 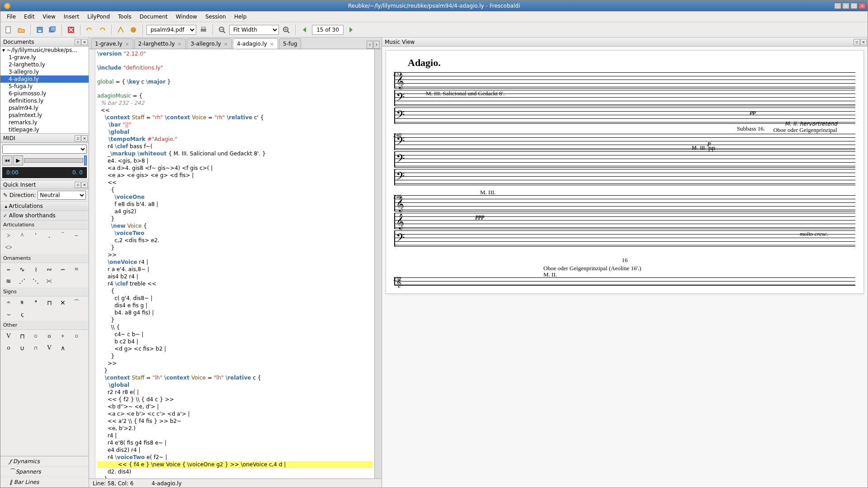 I want to click on open-file-button, so click(x=21, y=30).